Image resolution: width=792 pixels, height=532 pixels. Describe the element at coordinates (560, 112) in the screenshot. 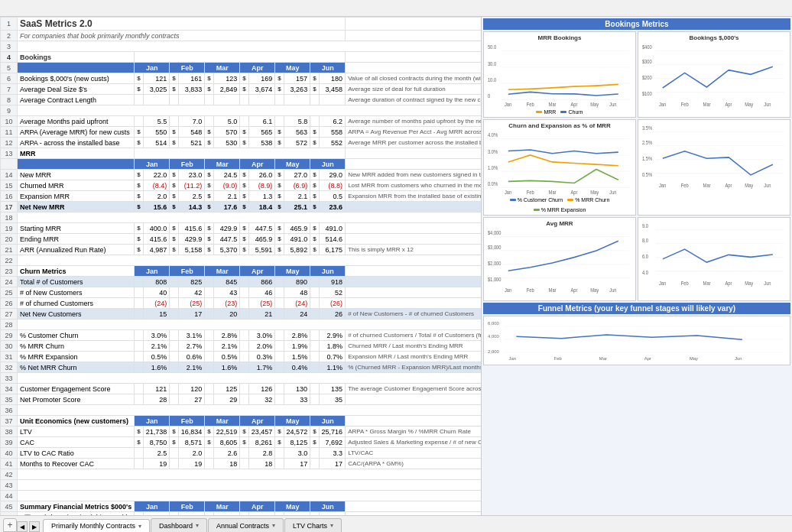

I see `mrr-bookings-legend: MRR Churn` at that location.